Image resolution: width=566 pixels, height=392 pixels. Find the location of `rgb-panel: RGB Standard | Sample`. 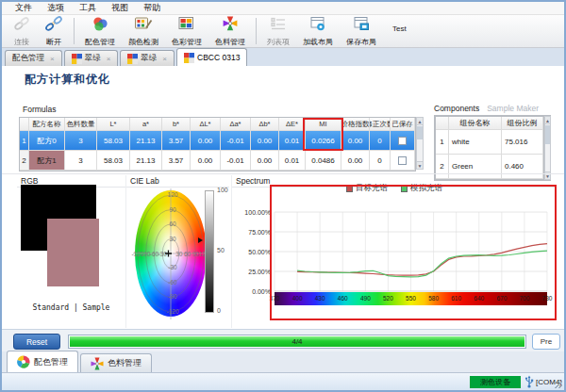

rgb-panel: RGB Standard | Sample is located at coordinates (72, 252).